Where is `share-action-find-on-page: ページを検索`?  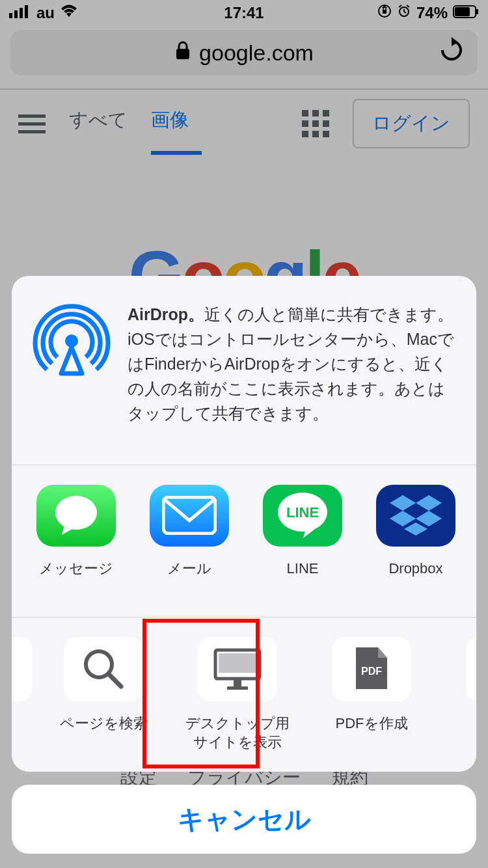 share-action-find-on-page: ページを検索 is located at coordinates (103, 692).